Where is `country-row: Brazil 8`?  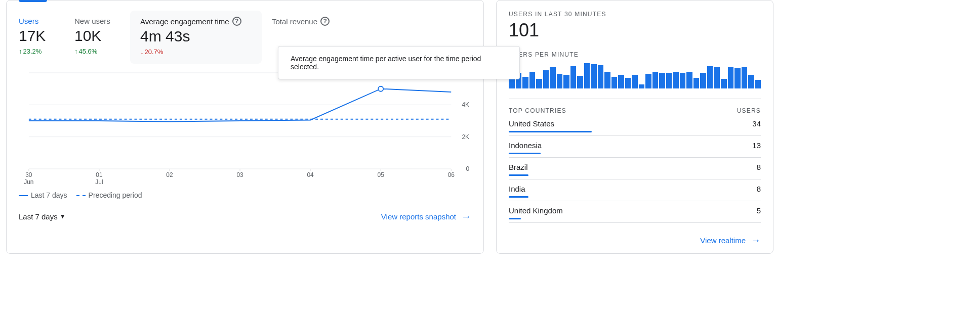
country-row: Brazil 8 is located at coordinates (635, 169).